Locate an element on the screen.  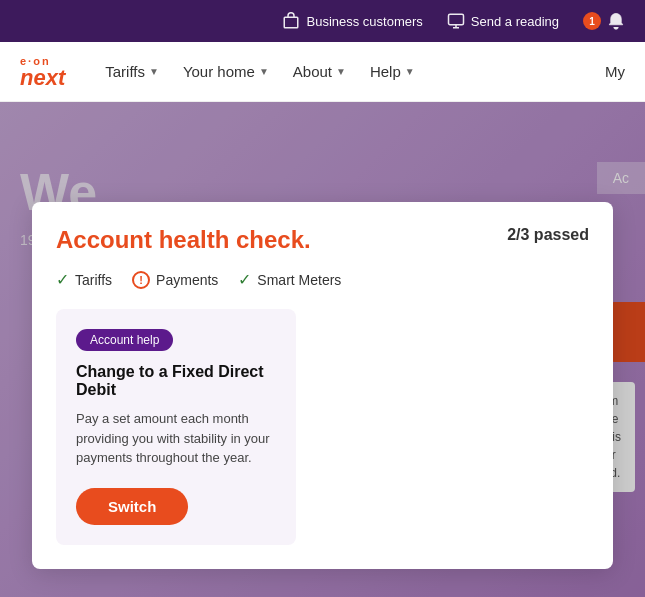
modal-checks: ✓ Tariffs ! Payments ✓ Smart Meters is located at coordinates (322, 280).